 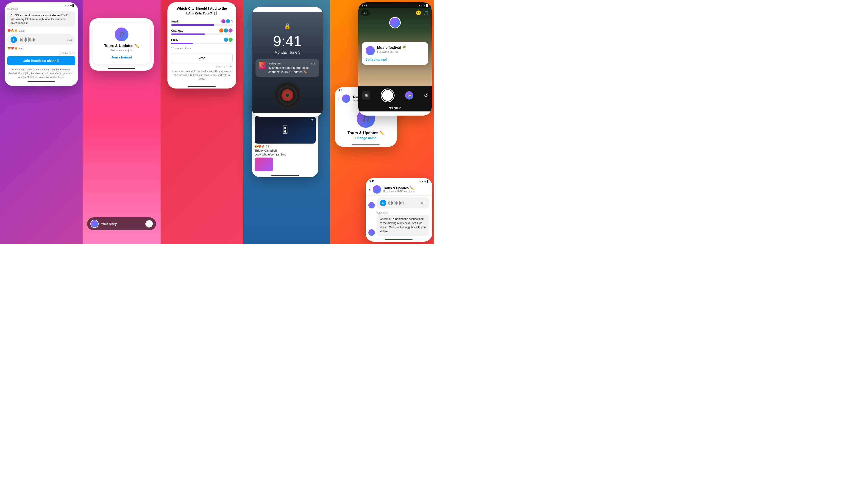 I want to click on poll-bar-philly-bg, so click(x=202, y=43).